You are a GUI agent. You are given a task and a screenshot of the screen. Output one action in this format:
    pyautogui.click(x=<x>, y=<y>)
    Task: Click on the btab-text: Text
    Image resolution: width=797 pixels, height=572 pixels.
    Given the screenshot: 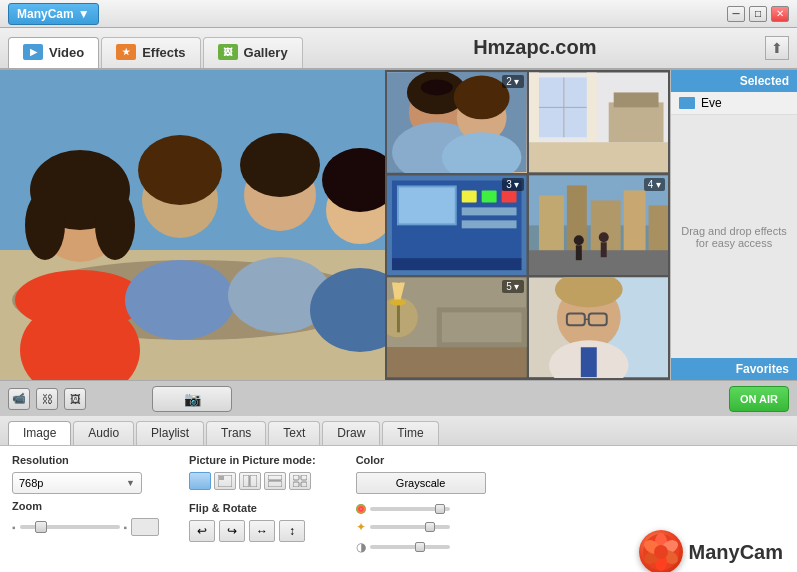 What is the action you would take?
    pyautogui.click(x=294, y=433)
    